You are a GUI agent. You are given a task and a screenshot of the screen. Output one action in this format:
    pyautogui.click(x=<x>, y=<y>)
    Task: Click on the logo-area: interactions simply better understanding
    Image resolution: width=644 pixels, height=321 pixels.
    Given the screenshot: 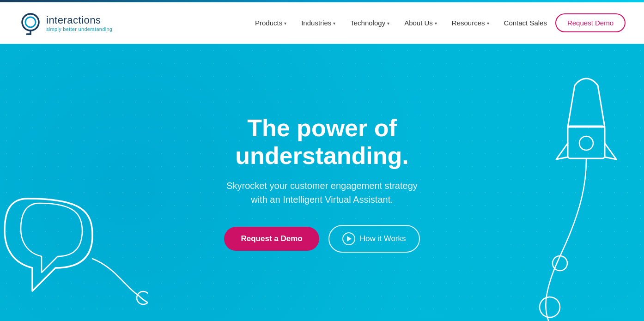 What is the action you would take?
    pyautogui.click(x=66, y=23)
    